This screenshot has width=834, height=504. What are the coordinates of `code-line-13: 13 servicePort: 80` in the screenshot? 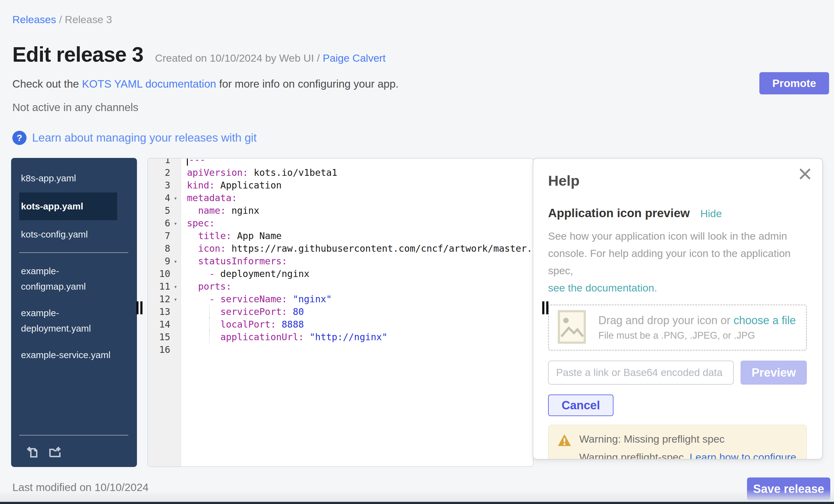 It's located at (341, 312).